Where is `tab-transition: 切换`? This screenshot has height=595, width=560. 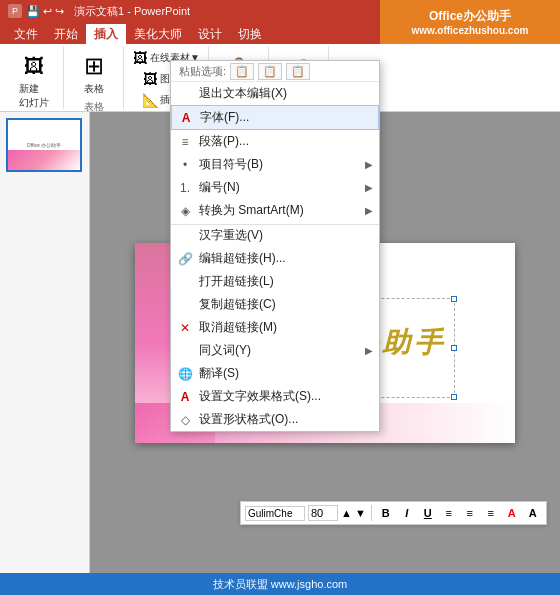
tab-transition: 切换 is located at coordinates (250, 34).